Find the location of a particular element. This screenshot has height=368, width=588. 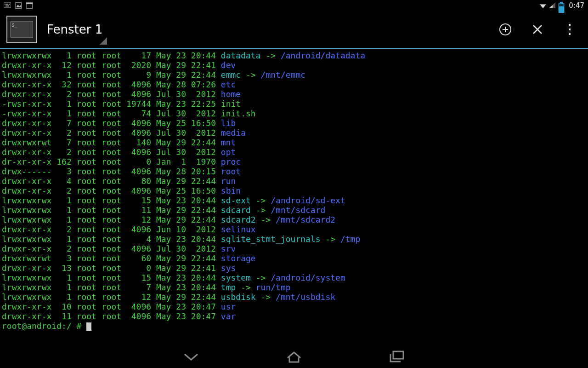

window-label: Fenster 1 is located at coordinates (74, 29).